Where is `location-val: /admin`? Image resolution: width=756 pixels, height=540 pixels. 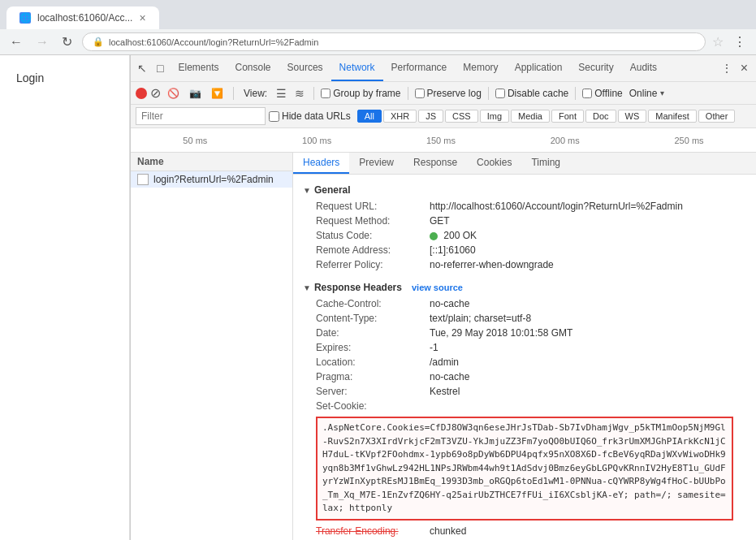
location-val: /admin is located at coordinates (444, 362).